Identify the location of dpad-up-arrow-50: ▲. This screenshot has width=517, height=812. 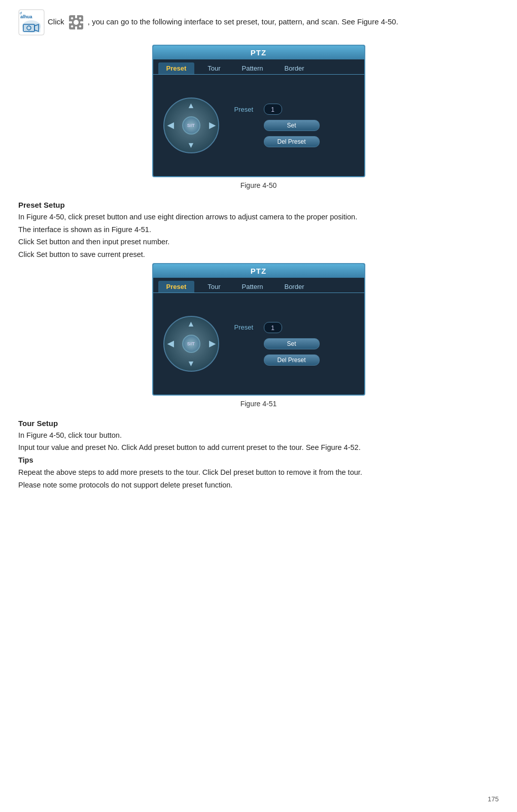
(191, 106).